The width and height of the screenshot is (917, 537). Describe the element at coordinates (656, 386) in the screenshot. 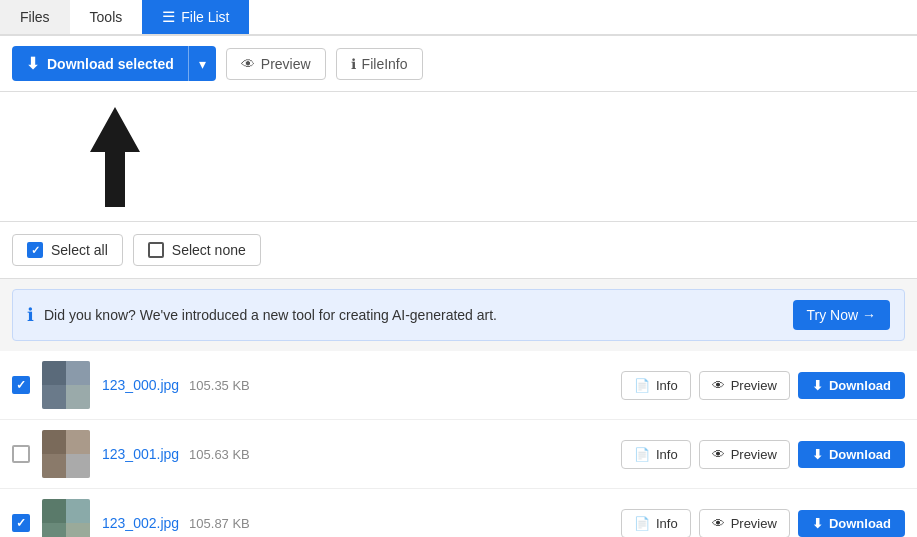

I see `info-button-0: 📄 Info` at that location.